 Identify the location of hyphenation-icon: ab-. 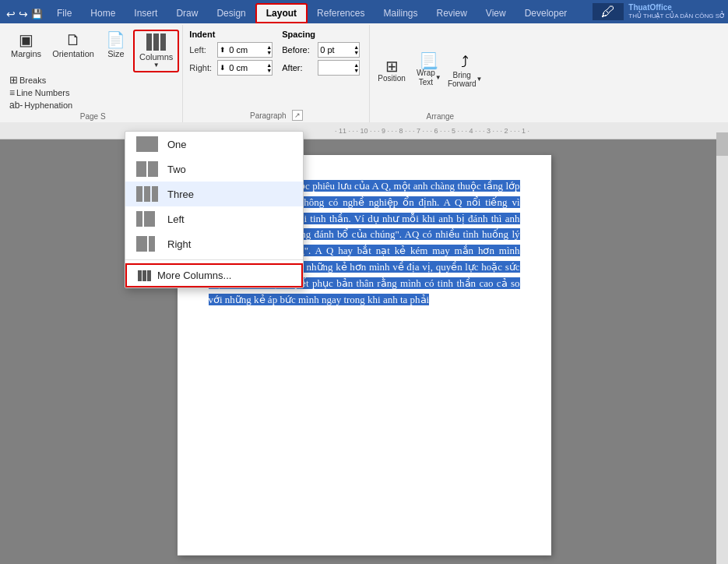
(16, 105).